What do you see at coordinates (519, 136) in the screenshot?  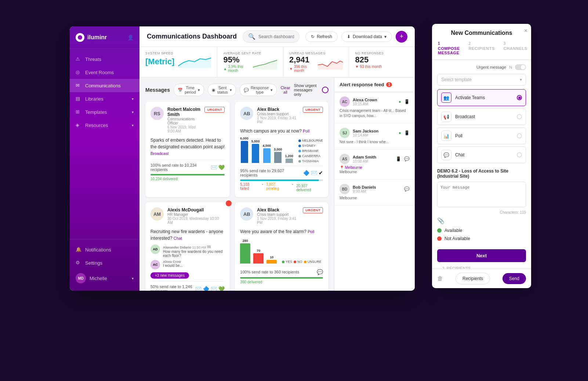 I see `radio-poll` at bounding box center [519, 136].